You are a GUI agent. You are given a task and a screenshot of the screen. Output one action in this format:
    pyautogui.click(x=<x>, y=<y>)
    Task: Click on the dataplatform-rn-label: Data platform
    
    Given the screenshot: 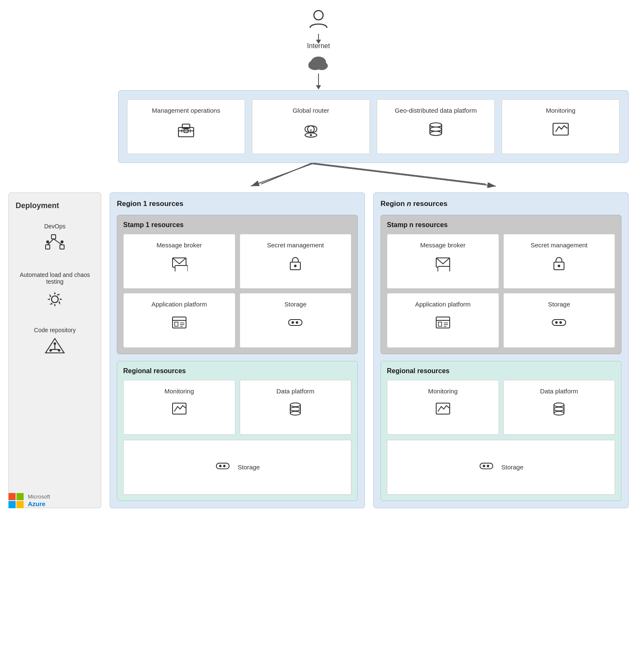 What is the action you would take?
    pyautogui.click(x=559, y=391)
    